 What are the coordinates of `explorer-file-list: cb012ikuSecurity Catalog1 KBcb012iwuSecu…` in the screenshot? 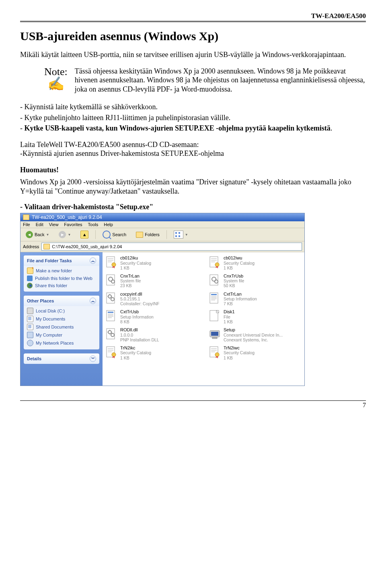 It's located at (203, 319).